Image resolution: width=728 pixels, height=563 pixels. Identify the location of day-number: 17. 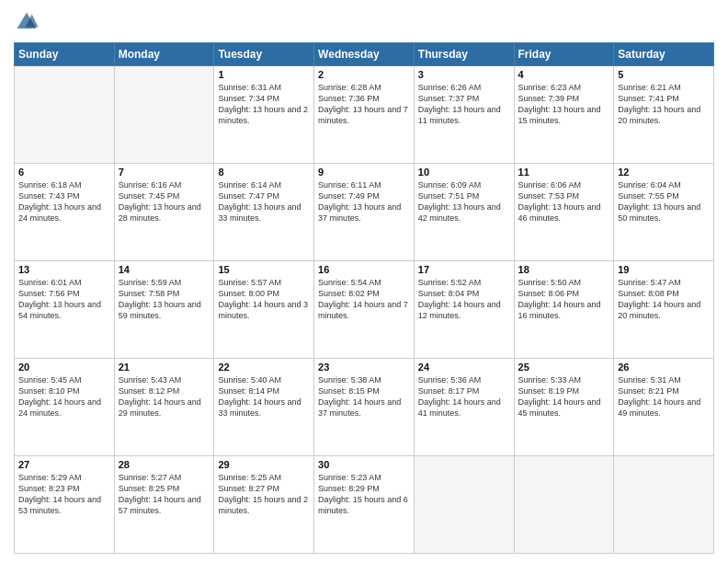
(464, 270).